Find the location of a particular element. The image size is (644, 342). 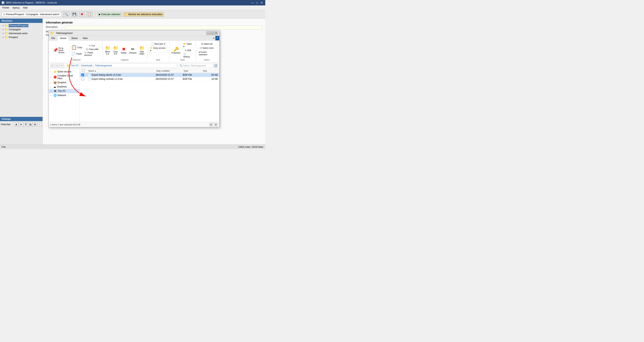

history-button: 🕐 History is located at coordinates (188, 55).